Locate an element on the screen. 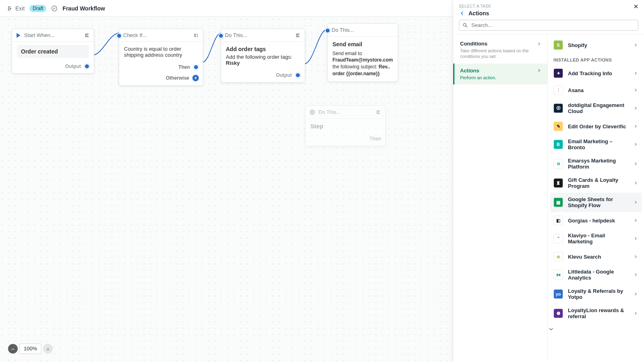 The height and width of the screenshot is (362, 644). panel-eyebrow: SELECT A TASK is located at coordinates (549, 6).